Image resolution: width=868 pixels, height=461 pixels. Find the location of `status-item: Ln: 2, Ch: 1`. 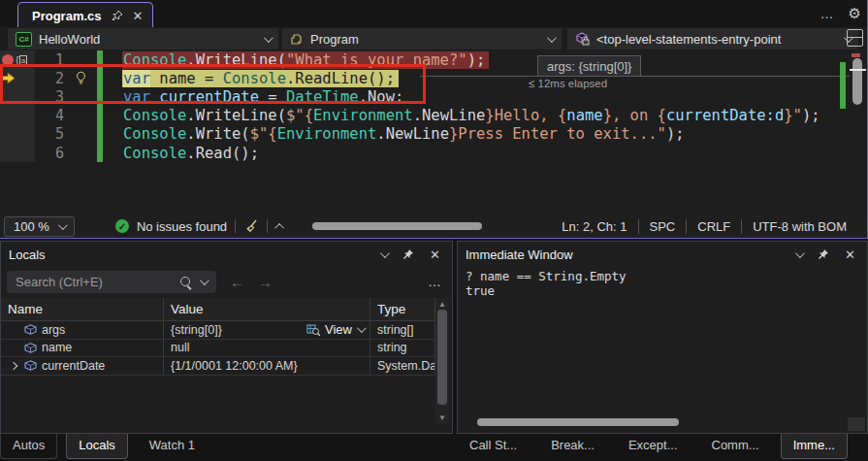

status-item: Ln: 2, Ch: 1 is located at coordinates (594, 227).